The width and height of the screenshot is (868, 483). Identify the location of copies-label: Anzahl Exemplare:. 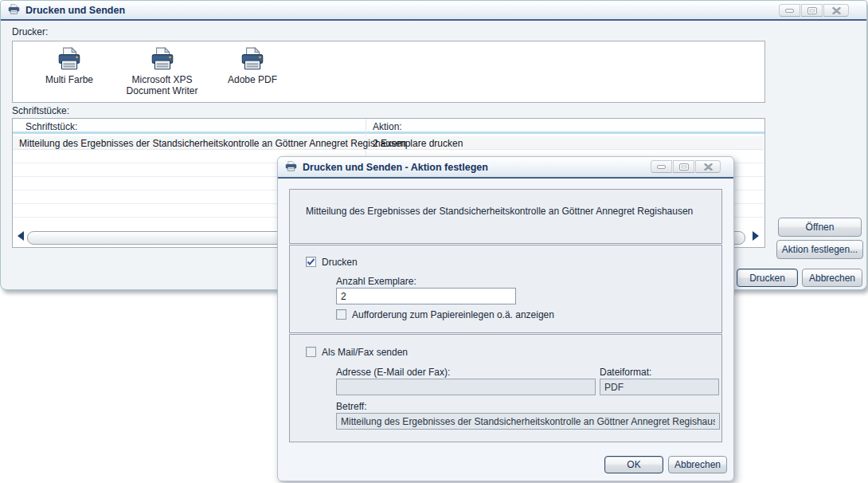
(376, 281).